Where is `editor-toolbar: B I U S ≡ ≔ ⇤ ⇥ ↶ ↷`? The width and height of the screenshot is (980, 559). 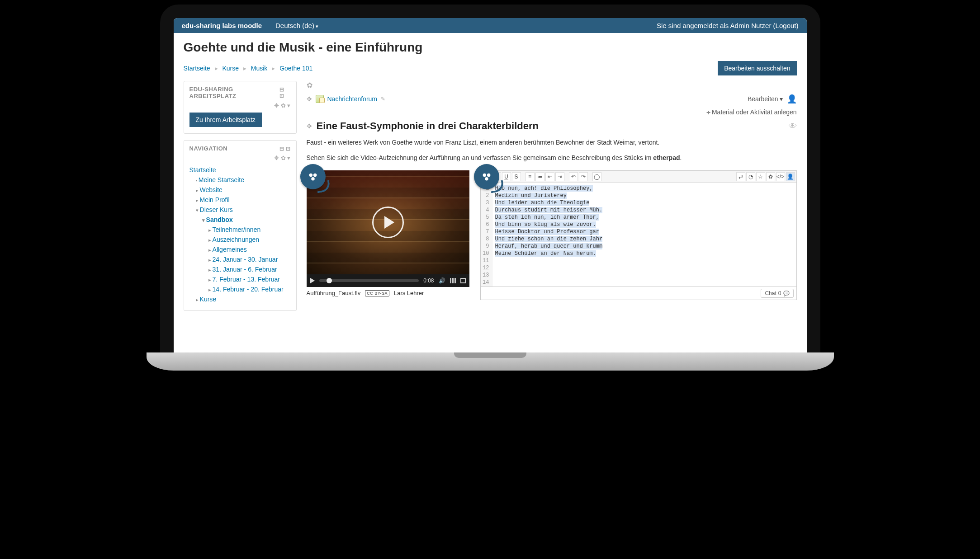
editor-toolbar: B I U S ≡ ≔ ⇤ ⇥ ↶ ↷ is located at coordinates (639, 177).